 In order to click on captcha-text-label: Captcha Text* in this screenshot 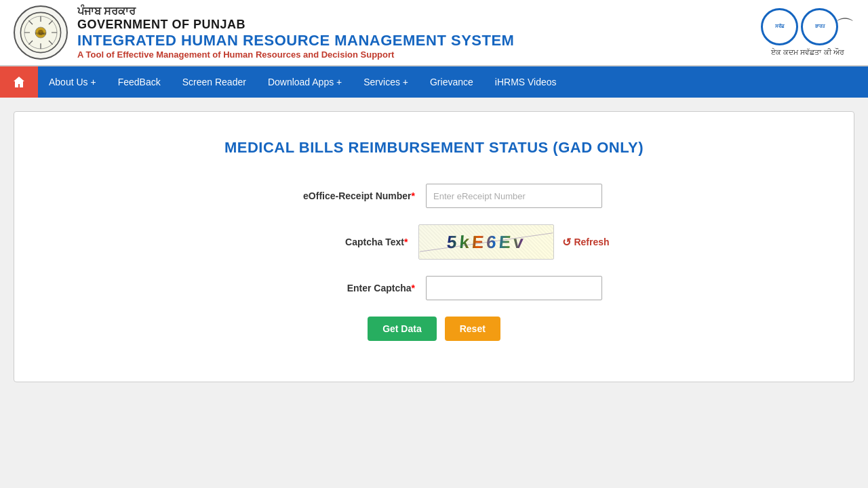, I will do `click(333, 242)`.